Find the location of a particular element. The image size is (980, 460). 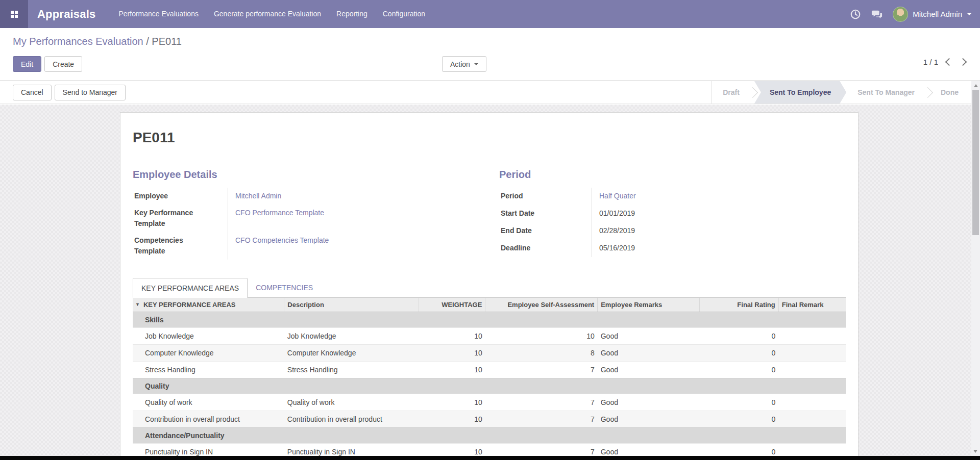

action-label: Action is located at coordinates (460, 64).